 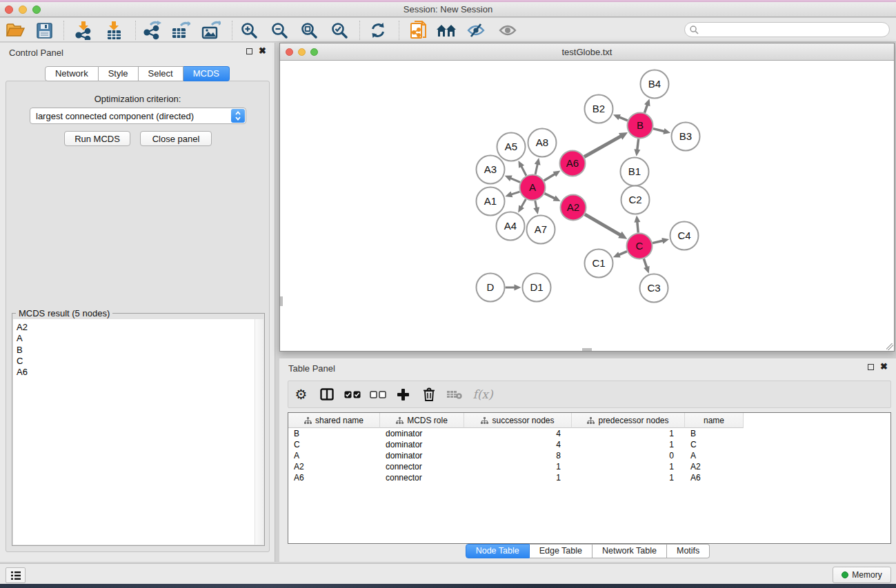 What do you see at coordinates (378, 394) in the screenshot?
I see `unchecked-boxes-icon` at bounding box center [378, 394].